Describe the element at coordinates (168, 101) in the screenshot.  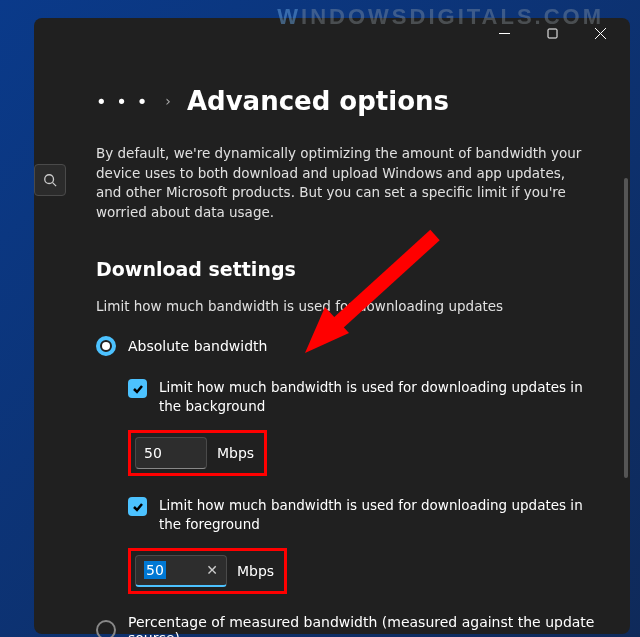
I see `chevron-right-icon: ›` at that location.